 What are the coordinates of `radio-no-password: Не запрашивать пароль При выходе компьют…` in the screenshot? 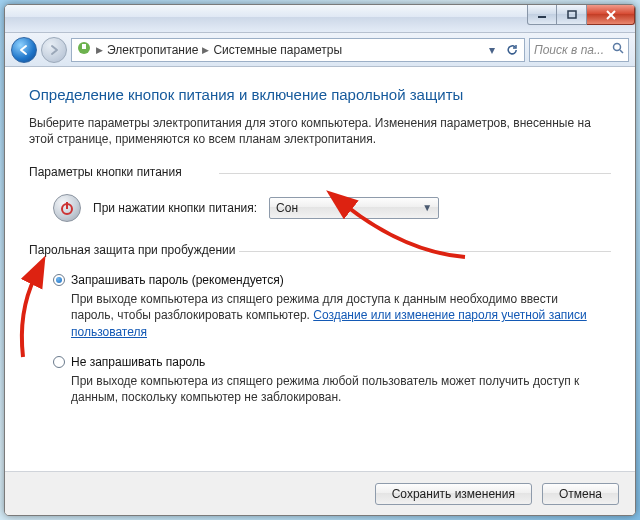 It's located at (332, 380).